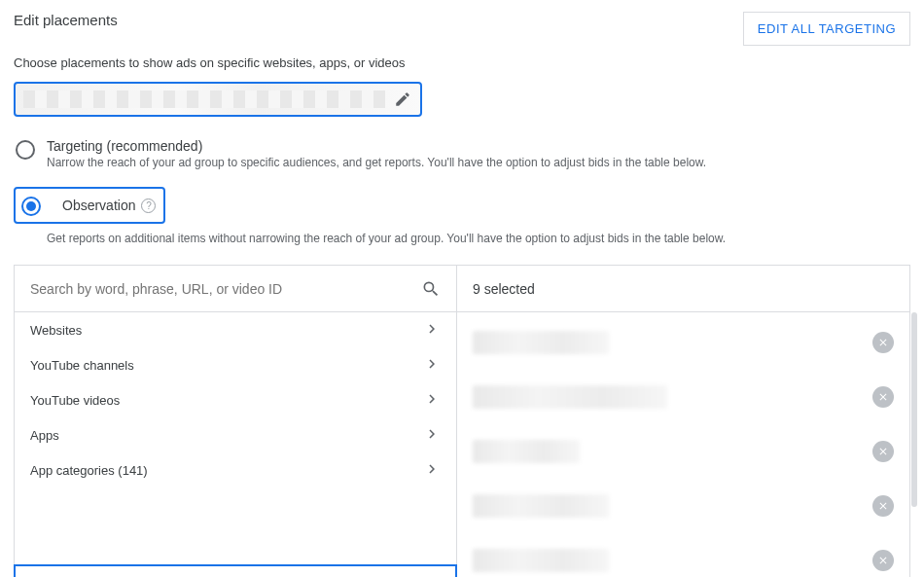 Image resolution: width=924 pixels, height=577 pixels. What do you see at coordinates (479, 238) in the screenshot?
I see `observation-desc: Get reports on additional items without …` at bounding box center [479, 238].